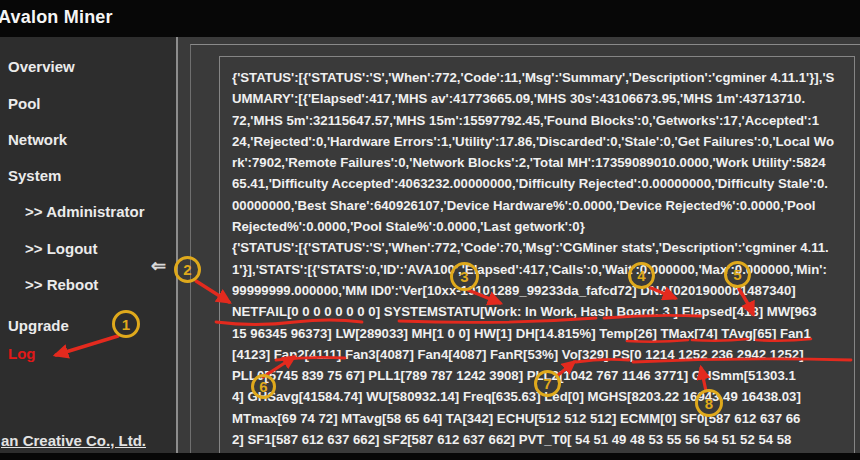  Describe the element at coordinates (542, 120) in the screenshot. I see `log-line: 72,'MHS 5m':32115647.57,'MHS 15m':155977…` at that location.